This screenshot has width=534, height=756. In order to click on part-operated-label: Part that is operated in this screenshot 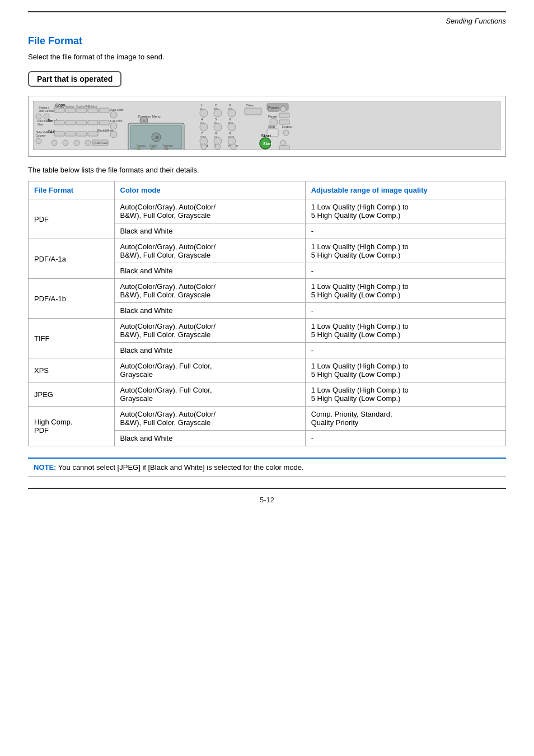, I will do `click(75, 79)`.